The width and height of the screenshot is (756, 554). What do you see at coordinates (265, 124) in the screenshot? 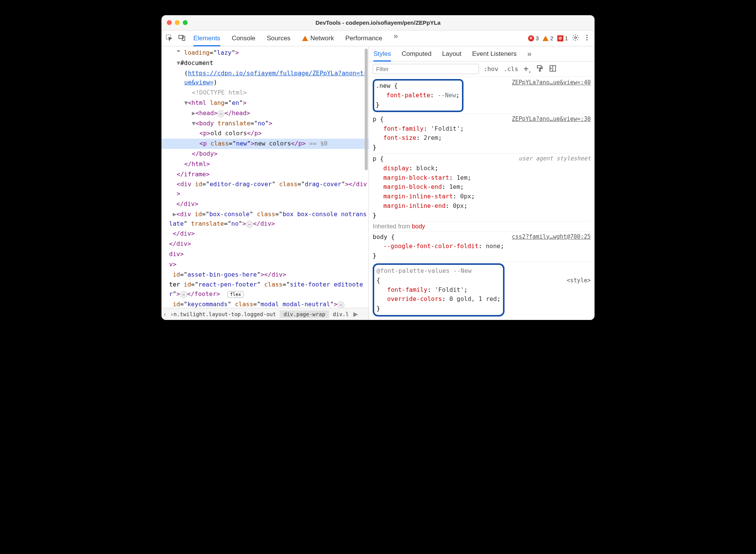
I see `dom-line: ▼<body translate="no">` at bounding box center [265, 124].